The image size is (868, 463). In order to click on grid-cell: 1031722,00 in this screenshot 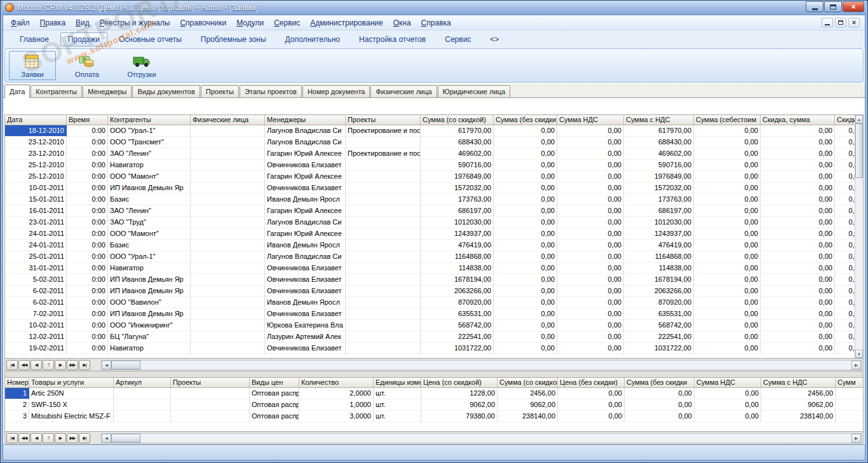, I will do `click(659, 349)`.